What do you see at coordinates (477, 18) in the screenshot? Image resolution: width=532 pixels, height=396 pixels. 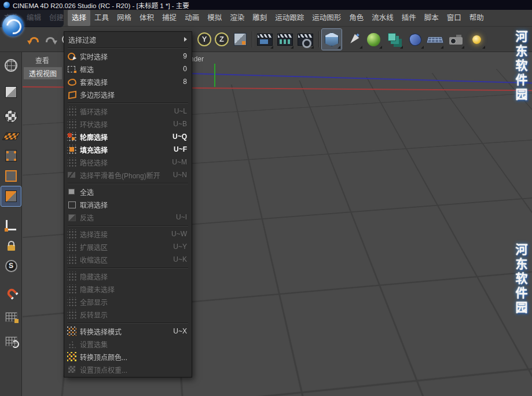 I see `menubar-item-20: 帮助` at bounding box center [477, 18].